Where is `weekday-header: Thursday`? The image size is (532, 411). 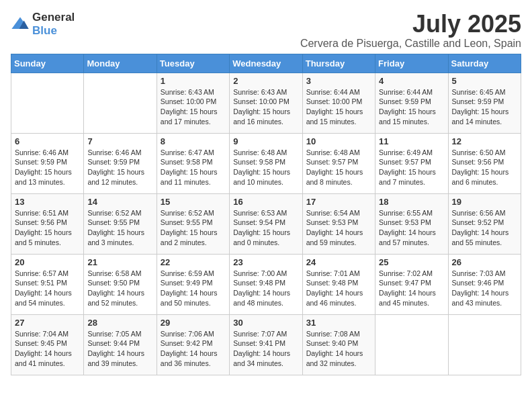
weekday-header: Thursday is located at coordinates (339, 63).